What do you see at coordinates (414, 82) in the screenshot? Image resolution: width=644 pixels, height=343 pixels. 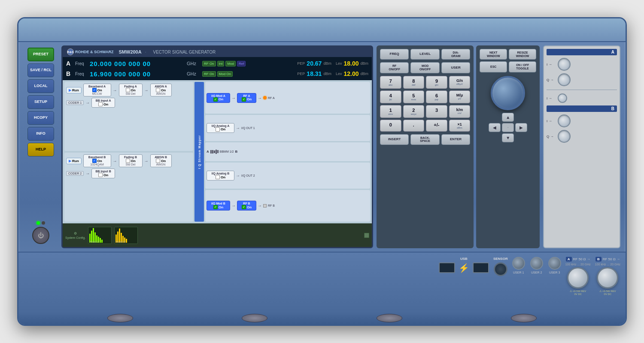 I see `num-8: 8def` at bounding box center [414, 82].